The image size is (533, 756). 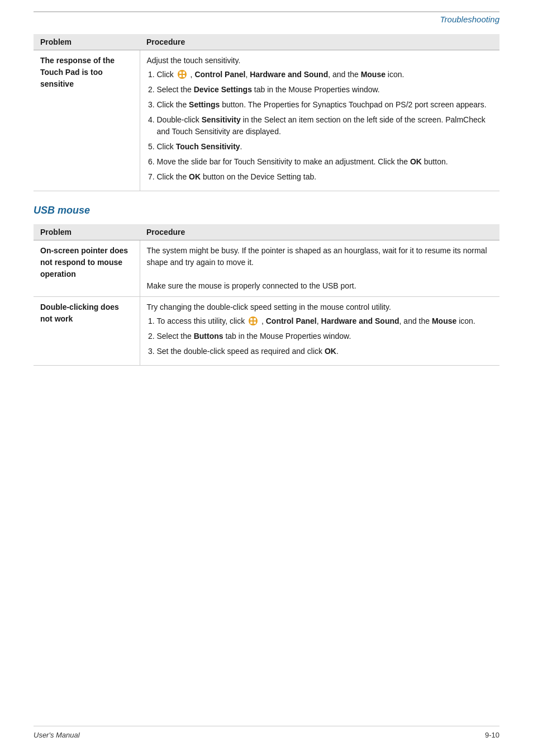 I want to click on procedure-intro: Try changing the double-click speed sett…, so click(x=320, y=308).